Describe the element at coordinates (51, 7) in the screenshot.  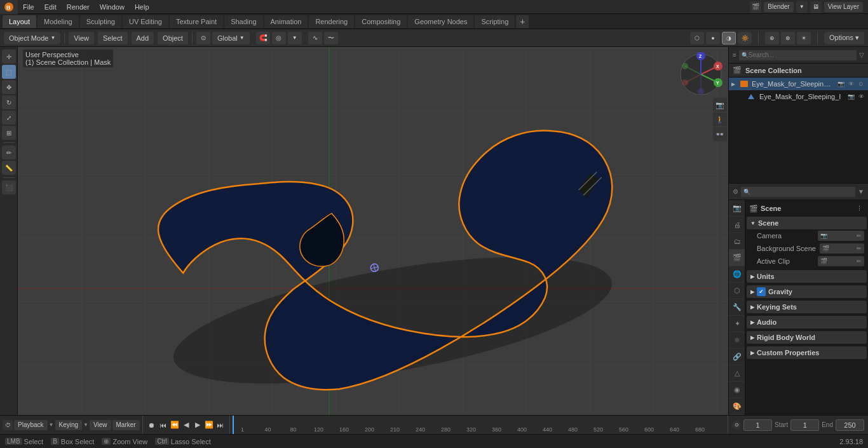
I see `menu-edit: Edit` at that location.